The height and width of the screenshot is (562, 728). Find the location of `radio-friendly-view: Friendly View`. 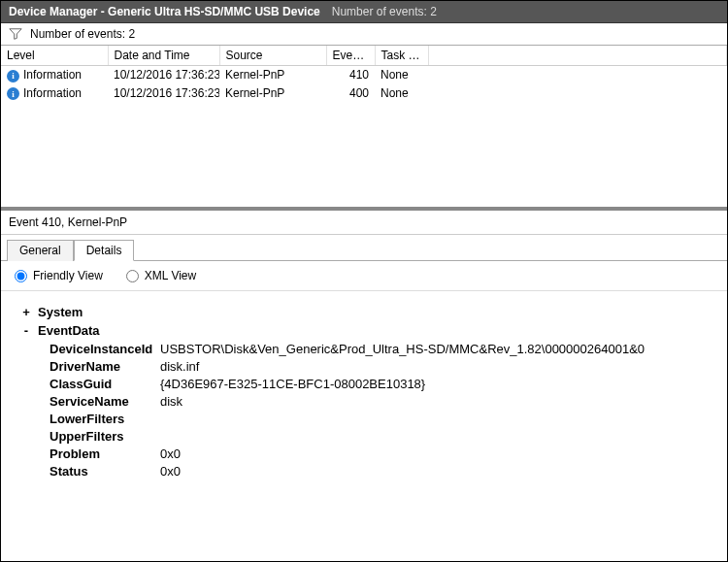

radio-friendly-view: Friendly View is located at coordinates (58, 276).